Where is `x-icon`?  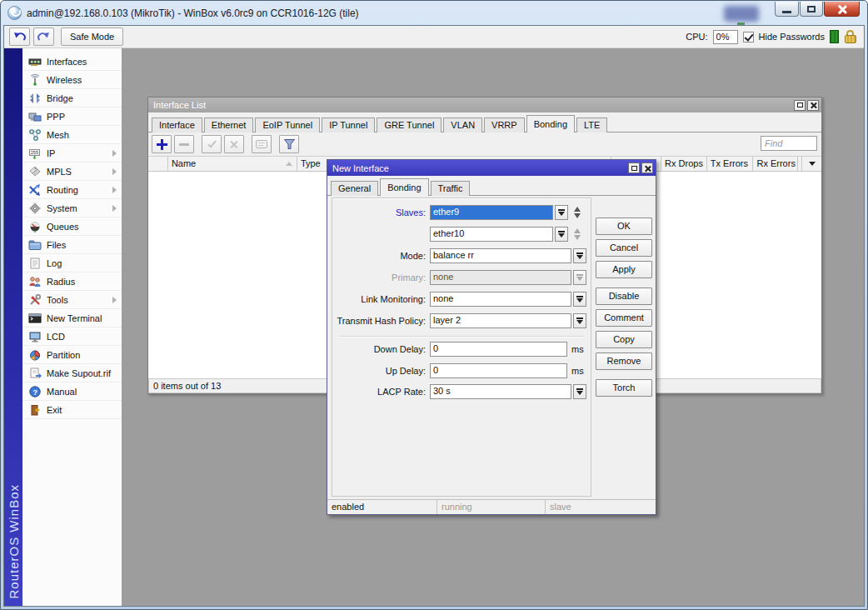 x-icon is located at coordinates (235, 145).